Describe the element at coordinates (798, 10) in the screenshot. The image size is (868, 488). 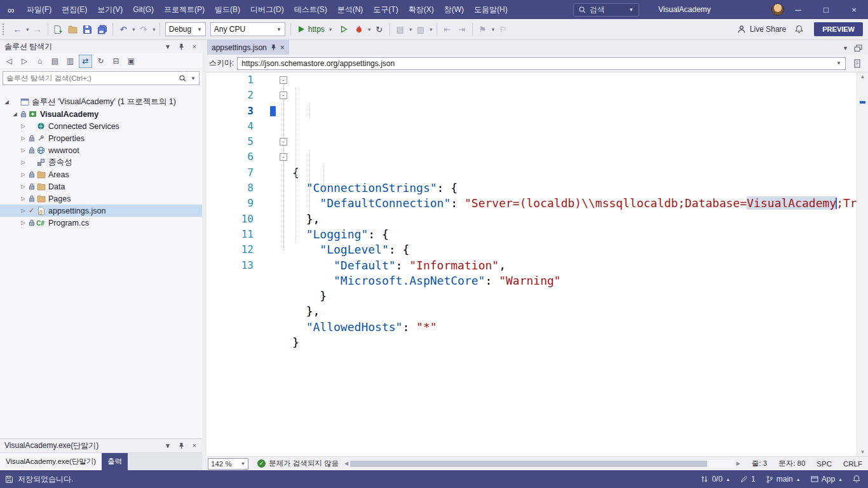
I see `minimize-button: ─` at that location.